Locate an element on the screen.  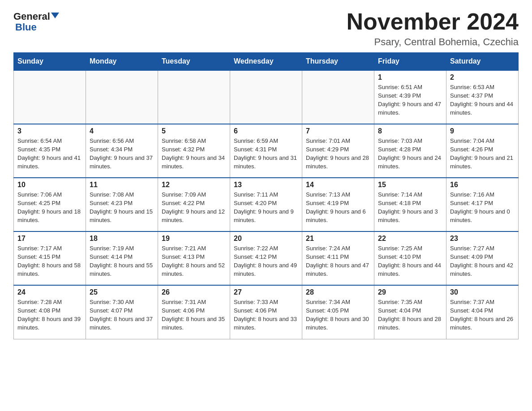
day-info: Sunrise: 7:24 AM Sunset: 4:11 PM Dayligh… is located at coordinates (338, 261).